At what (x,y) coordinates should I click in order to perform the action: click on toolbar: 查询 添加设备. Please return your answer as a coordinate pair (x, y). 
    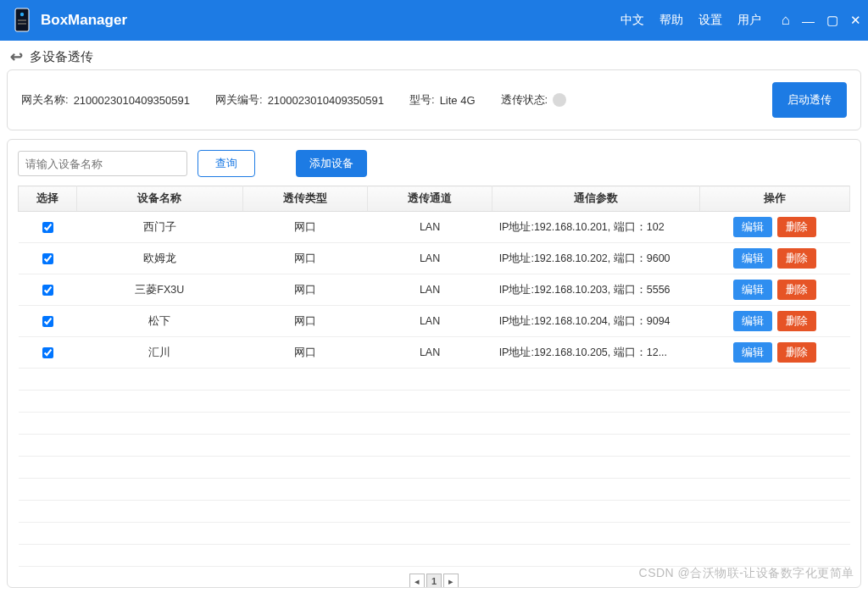
    Looking at the image, I should click on (434, 163).